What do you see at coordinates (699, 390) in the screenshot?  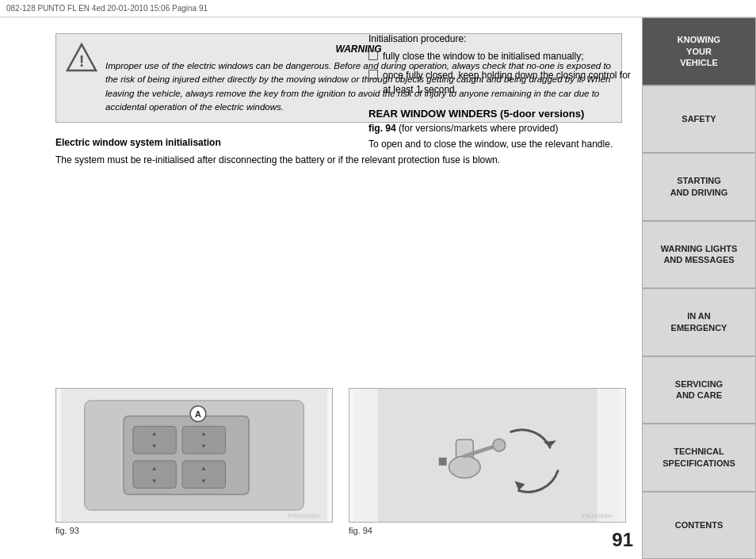 I see `sidebar-item-servicing: SERVICINGAND CARE` at bounding box center [699, 390].